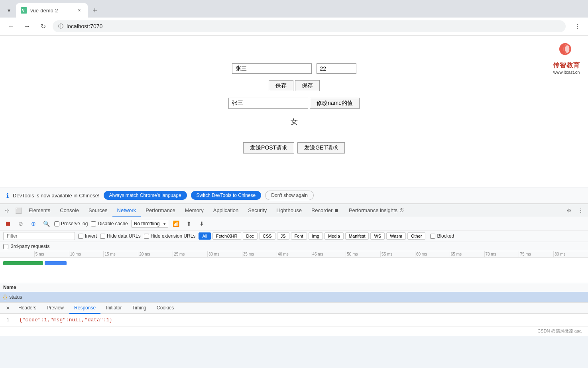 The height and width of the screenshot is (368, 588). Describe the element at coordinates (378, 236) in the screenshot. I see `filter-chip-ws: WS` at that location.